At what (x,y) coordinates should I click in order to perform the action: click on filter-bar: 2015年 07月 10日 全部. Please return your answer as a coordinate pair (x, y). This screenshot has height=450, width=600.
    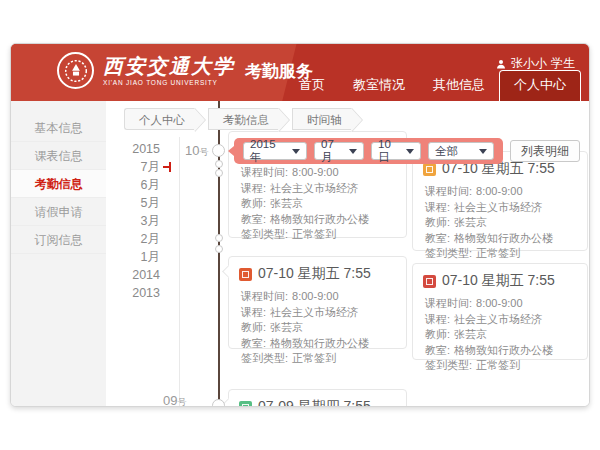
    Looking at the image, I should click on (368, 151).